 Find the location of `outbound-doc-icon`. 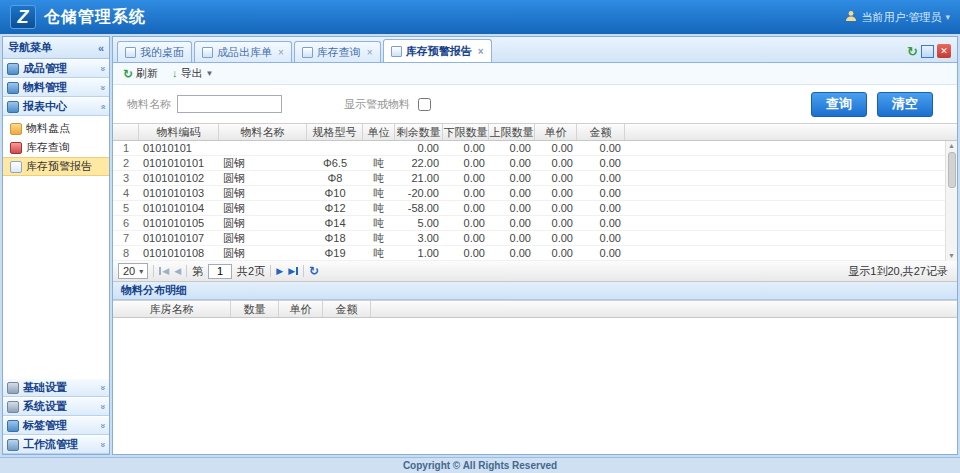

outbound-doc-icon is located at coordinates (208, 52).